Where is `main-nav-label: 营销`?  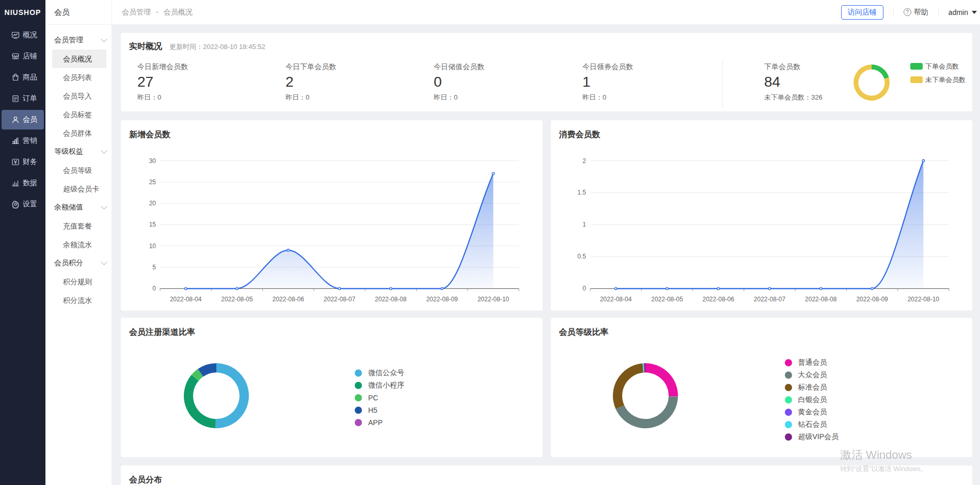 main-nav-label: 营销 is located at coordinates (30, 141).